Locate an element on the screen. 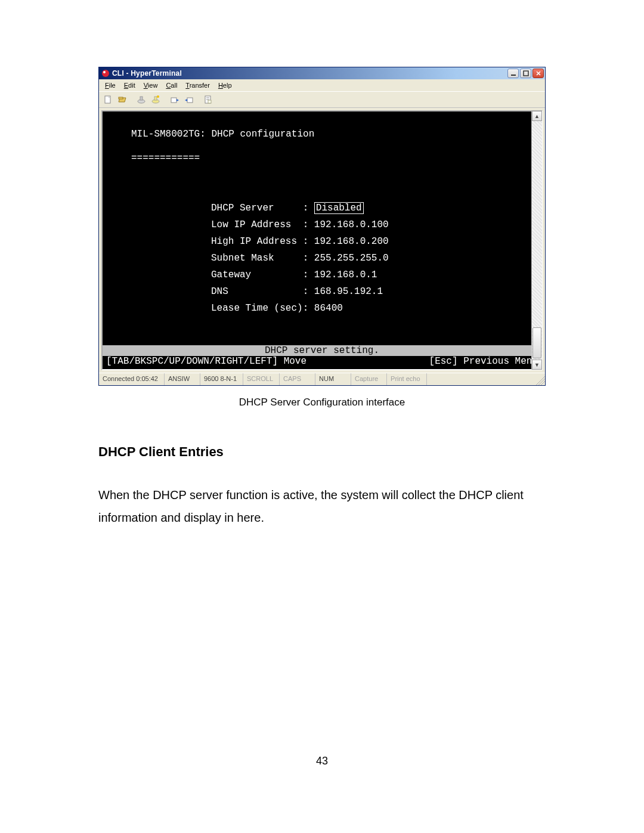  scroll-track is located at coordinates (537, 240).